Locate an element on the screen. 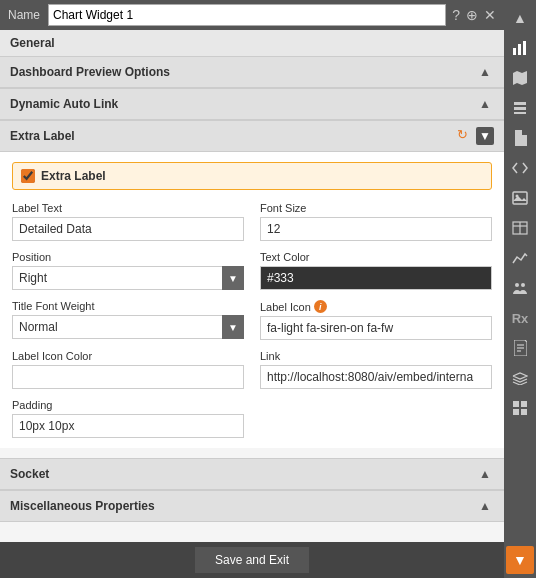  extra-label-section-icons: ↻ ▼ is located at coordinates (476, 136).